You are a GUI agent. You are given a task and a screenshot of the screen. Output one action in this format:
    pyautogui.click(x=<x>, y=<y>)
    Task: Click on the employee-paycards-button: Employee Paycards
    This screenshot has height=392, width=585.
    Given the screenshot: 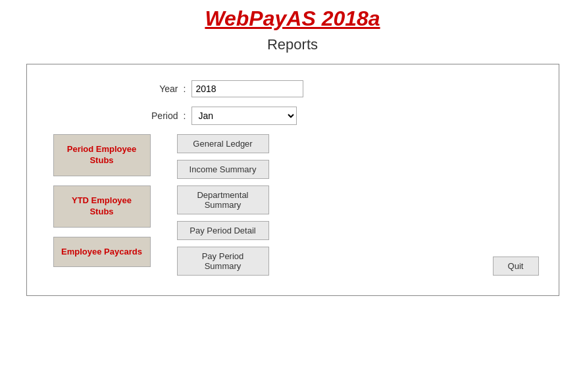 What is the action you would take?
    pyautogui.click(x=102, y=253)
    